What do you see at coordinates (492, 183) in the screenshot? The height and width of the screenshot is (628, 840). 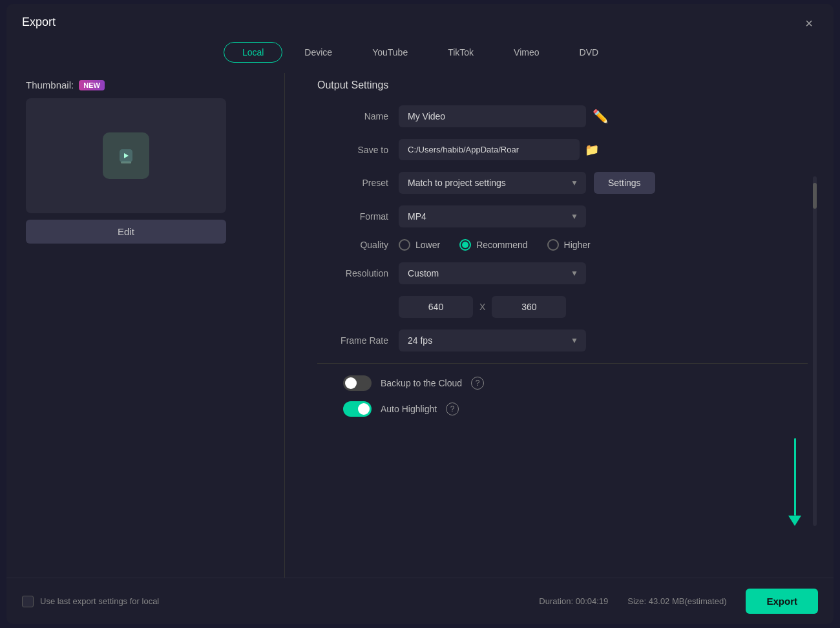 I see `preset-select: Match to project settings` at bounding box center [492, 183].